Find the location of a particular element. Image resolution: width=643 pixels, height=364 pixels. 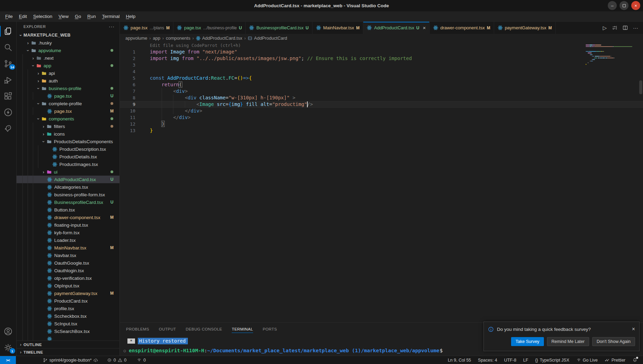

tree-item-auth: ›auth is located at coordinates (68, 81).